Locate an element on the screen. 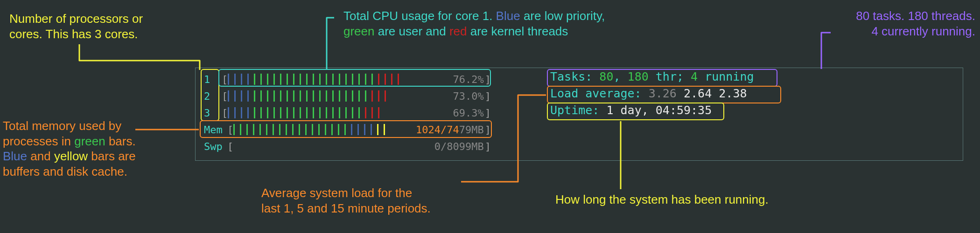 The image size is (980, 233). summary-column: Tasks: 80, 180 thr; 4 running Load avera… is located at coordinates (652, 95).